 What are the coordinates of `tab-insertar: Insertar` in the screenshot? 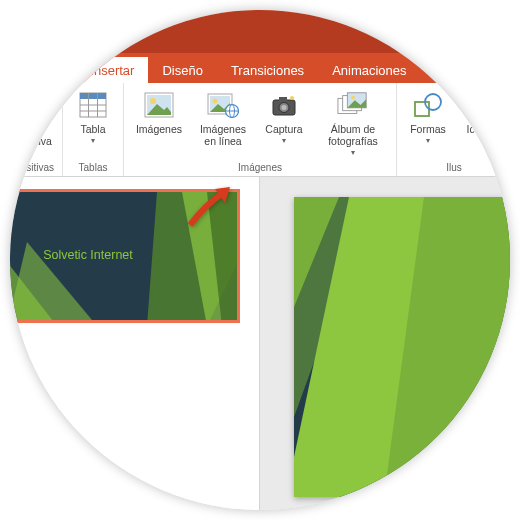 It's located at (112, 70).